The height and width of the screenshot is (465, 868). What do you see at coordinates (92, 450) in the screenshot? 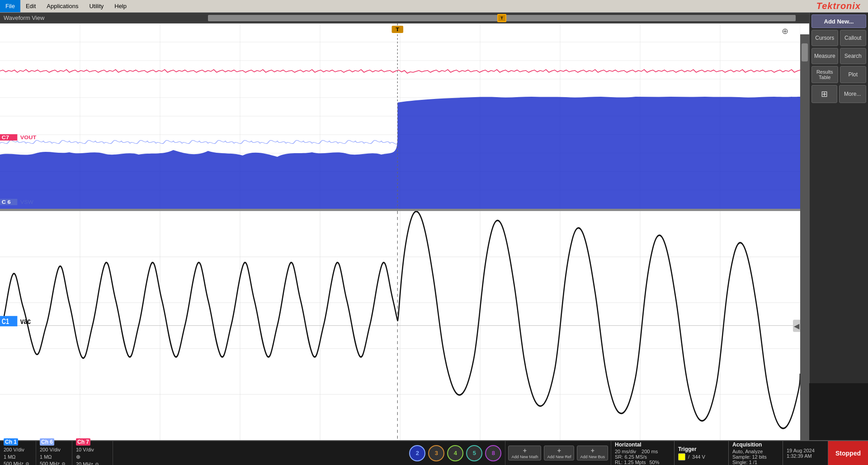
I see `ch7-volts-div: 10 V/div` at bounding box center [92, 450].